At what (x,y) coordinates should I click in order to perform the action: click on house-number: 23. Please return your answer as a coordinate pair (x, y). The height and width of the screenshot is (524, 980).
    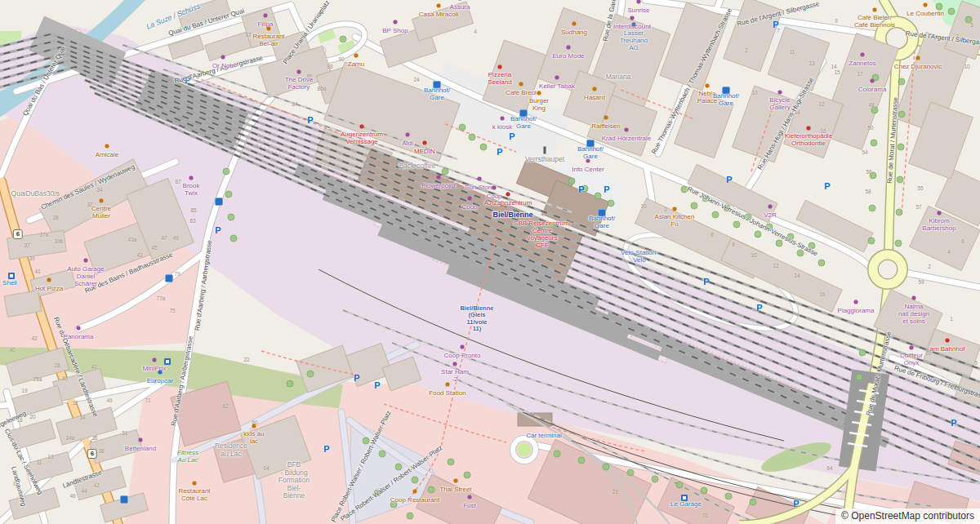
    Looking at the image, I should click on (614, 491).